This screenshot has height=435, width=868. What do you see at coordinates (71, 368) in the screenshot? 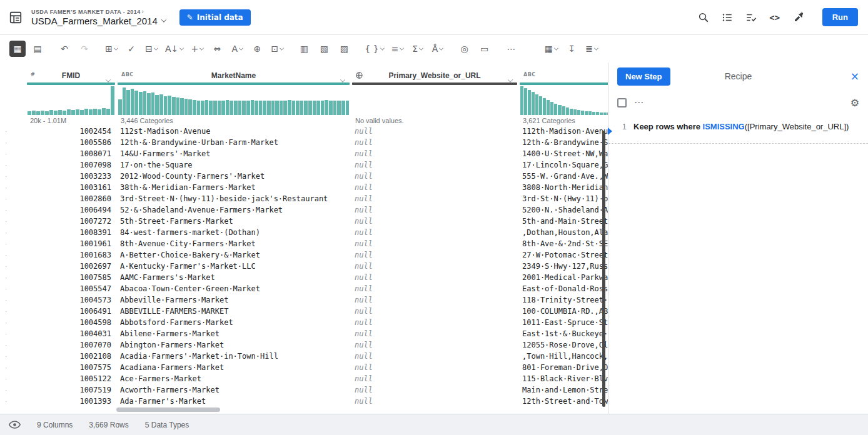
I see `cell-FMID: 1007575` at bounding box center [71, 368].